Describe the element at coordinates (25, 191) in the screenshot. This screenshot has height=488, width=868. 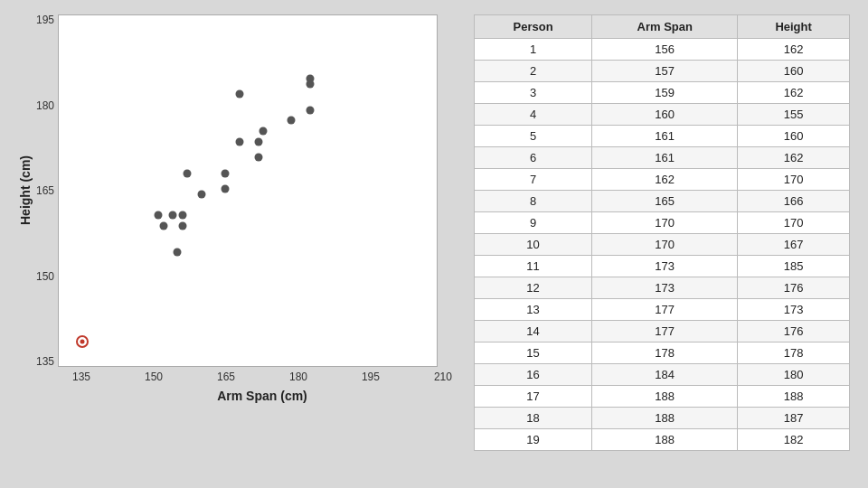
I see `y-axis-label: Height (cm)` at that location.